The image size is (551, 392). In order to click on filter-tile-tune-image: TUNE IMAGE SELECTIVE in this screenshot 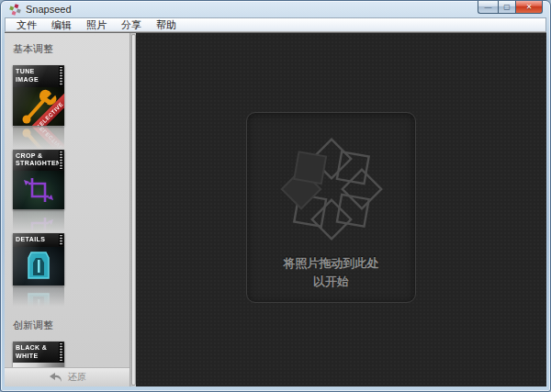, I will do `click(39, 95)`.